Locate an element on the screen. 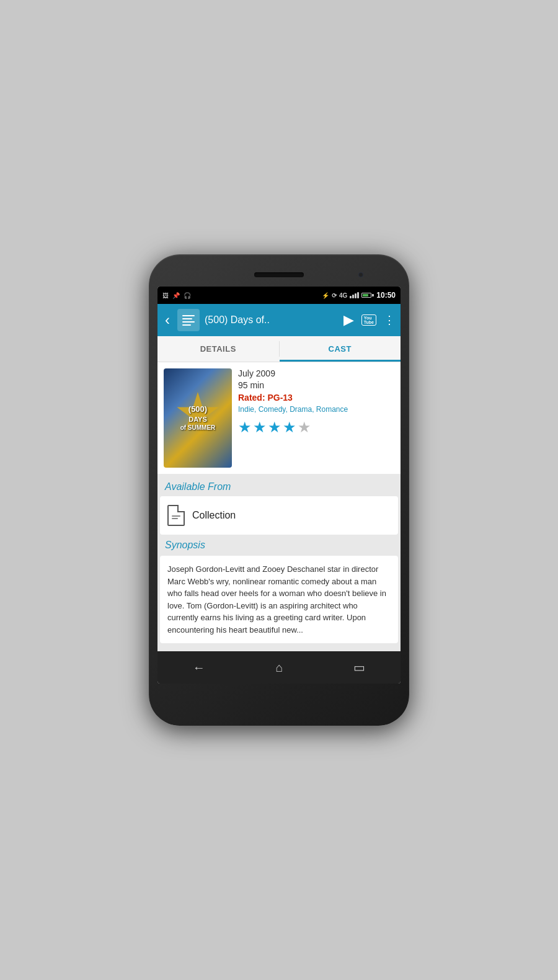  collection-item: Collection is located at coordinates (279, 515).